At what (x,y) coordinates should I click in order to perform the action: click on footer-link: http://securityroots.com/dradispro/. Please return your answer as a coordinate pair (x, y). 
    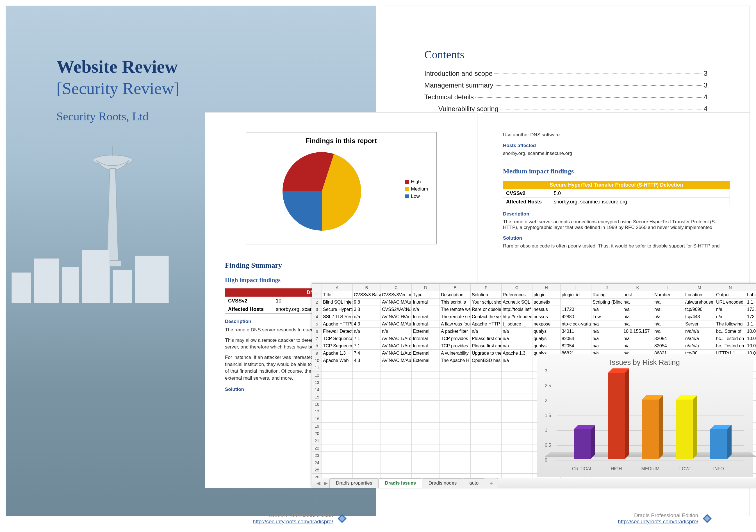
    Looking at the image, I should click on (658, 521).